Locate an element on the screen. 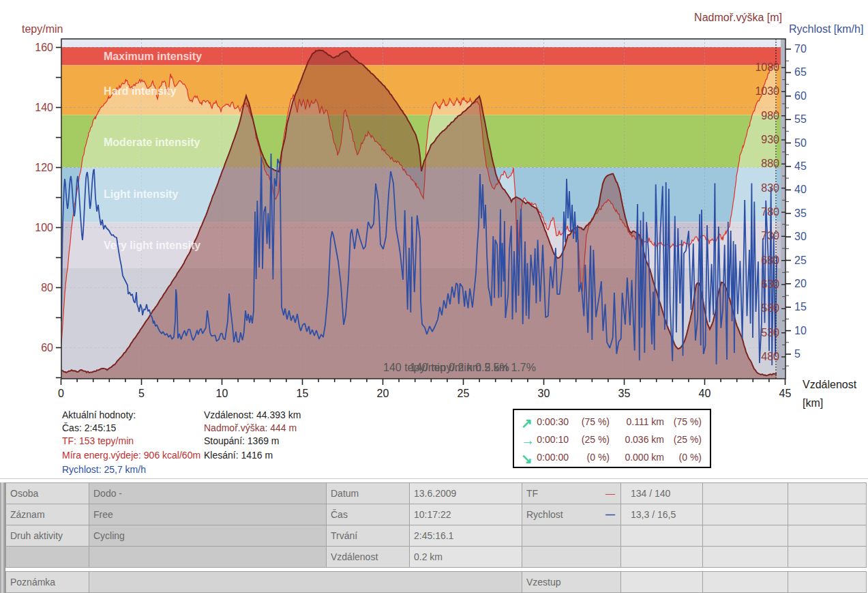  svg-text: 0 is located at coordinates (61, 393).